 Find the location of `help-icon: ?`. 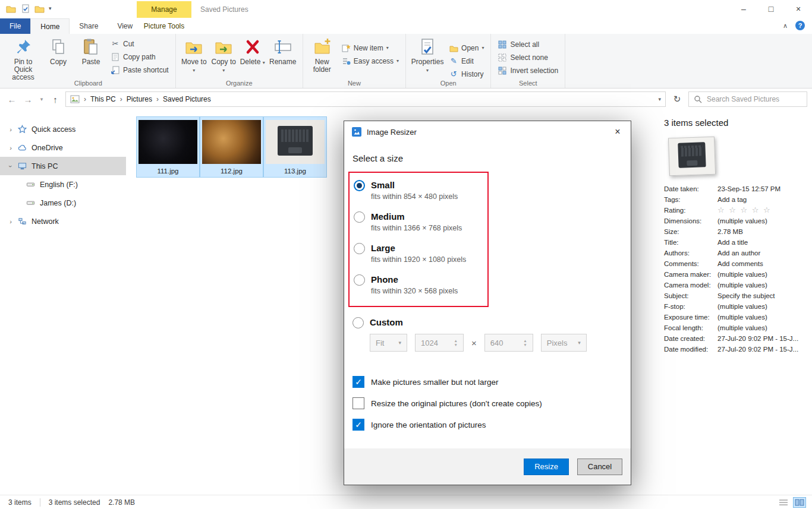

help-icon: ? is located at coordinates (800, 26).